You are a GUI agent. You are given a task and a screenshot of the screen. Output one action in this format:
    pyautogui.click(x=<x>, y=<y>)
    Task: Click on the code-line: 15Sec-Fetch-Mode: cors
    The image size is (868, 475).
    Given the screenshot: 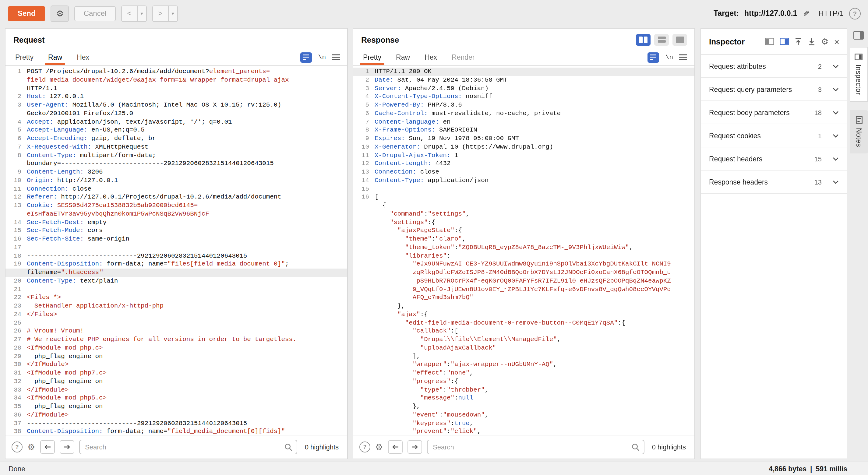 What is the action you would take?
    pyautogui.click(x=176, y=231)
    